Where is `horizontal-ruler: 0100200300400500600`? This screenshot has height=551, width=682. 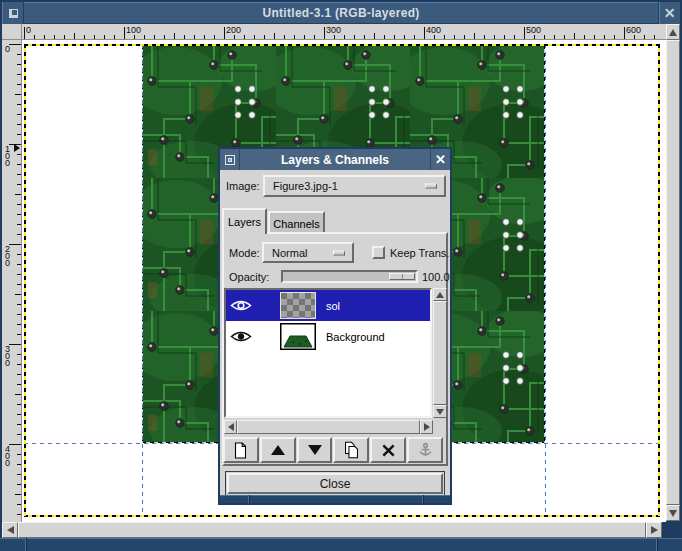
horizontal-ruler: 0100200300400500600 is located at coordinates (344, 32).